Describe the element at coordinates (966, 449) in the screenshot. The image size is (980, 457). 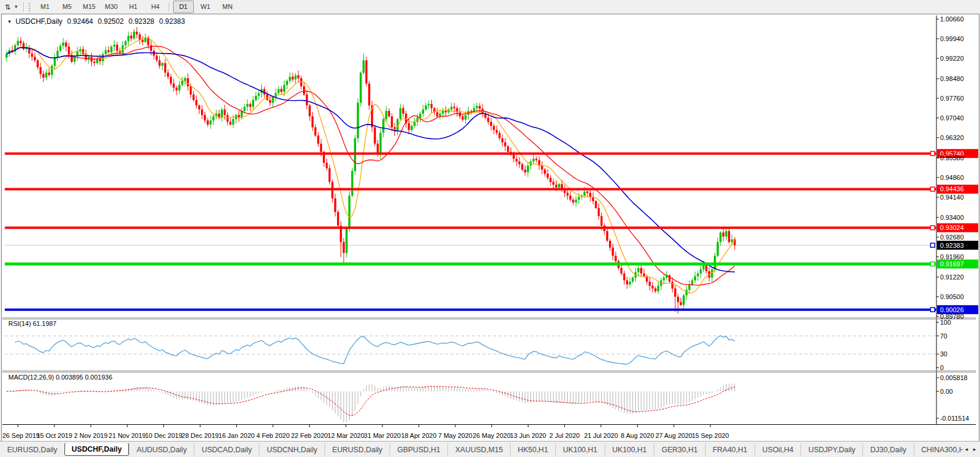
I see `tab-scroll-left-icon: ◄` at that location.